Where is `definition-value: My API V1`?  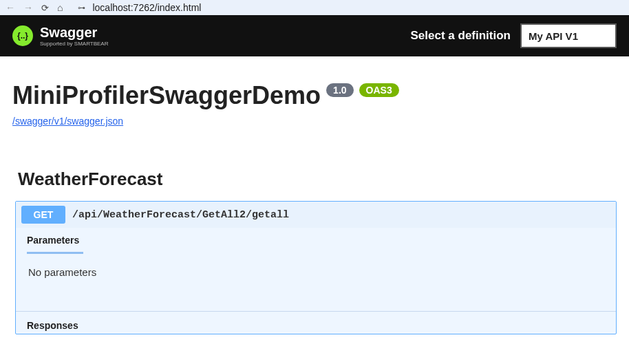 definition-value: My API V1 is located at coordinates (553, 36).